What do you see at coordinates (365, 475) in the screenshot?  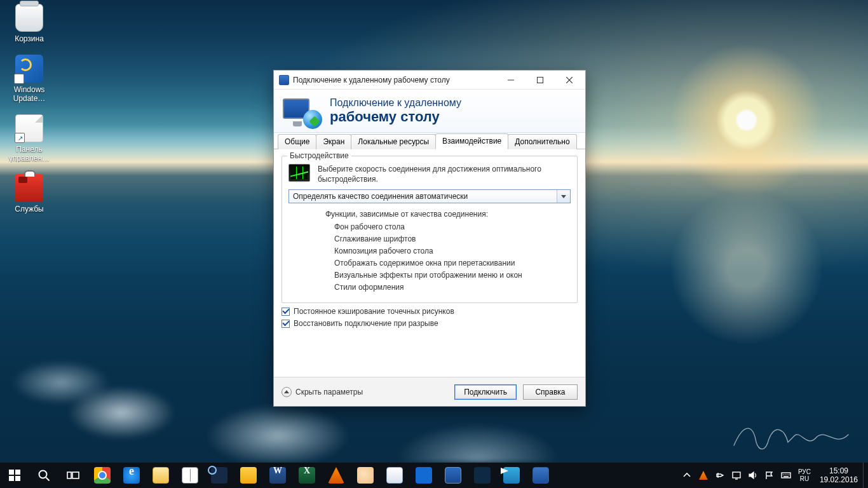 I see `palette-icon` at bounding box center [365, 475].